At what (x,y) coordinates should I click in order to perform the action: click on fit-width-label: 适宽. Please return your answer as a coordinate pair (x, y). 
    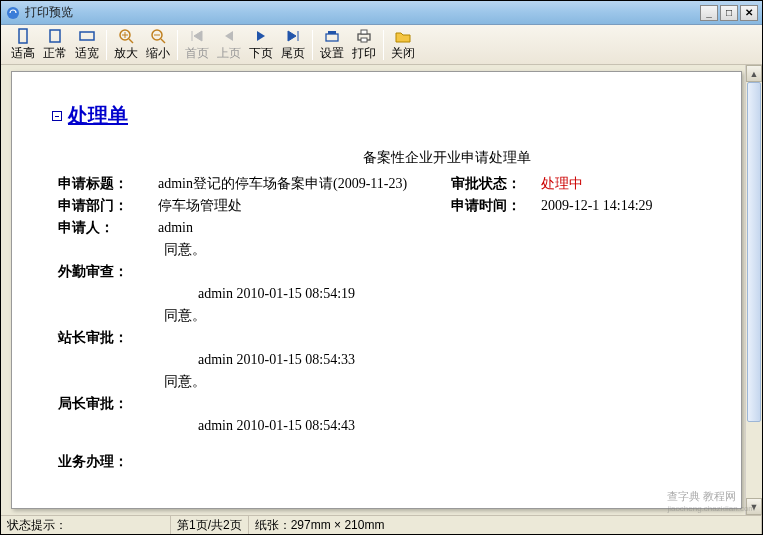
    Looking at the image, I should click on (87, 54).